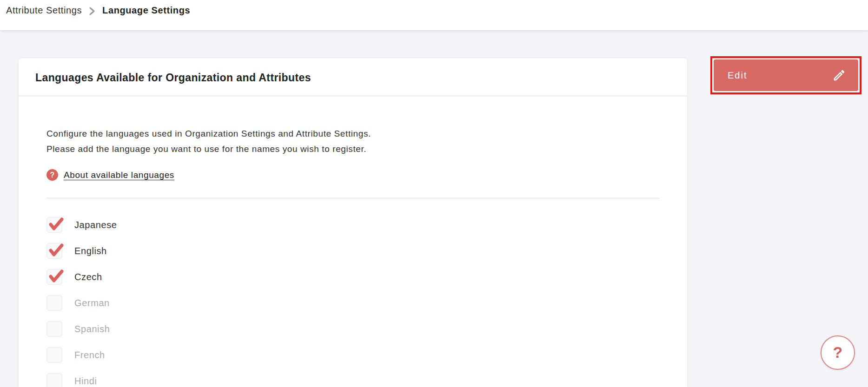  I want to click on help-fab-button: ?, so click(838, 353).